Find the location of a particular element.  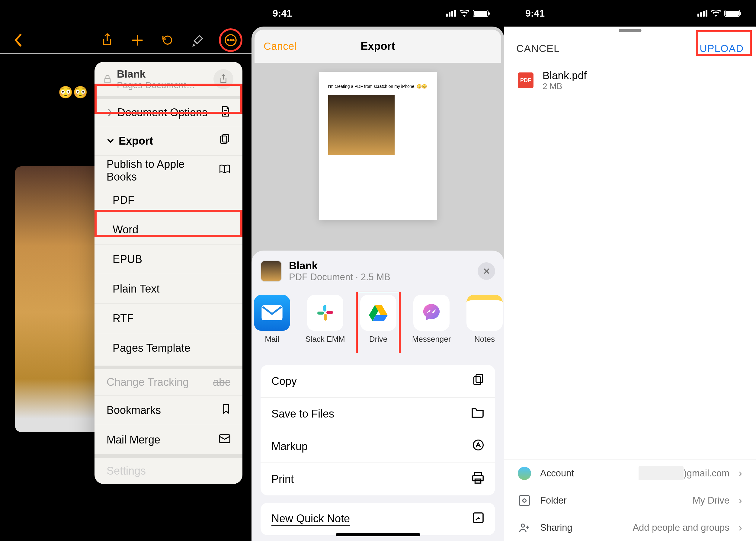

share-file-sub: PDF Document · 2.5 MB is located at coordinates (340, 277).